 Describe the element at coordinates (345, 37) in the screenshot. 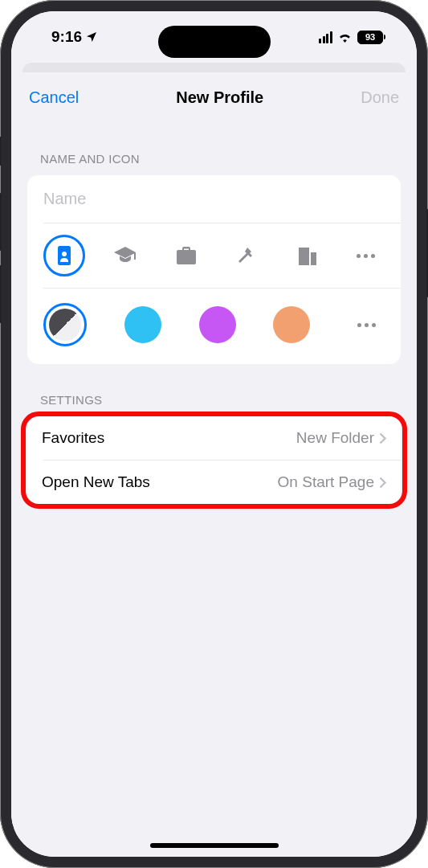

I see `wifi-icon` at that location.